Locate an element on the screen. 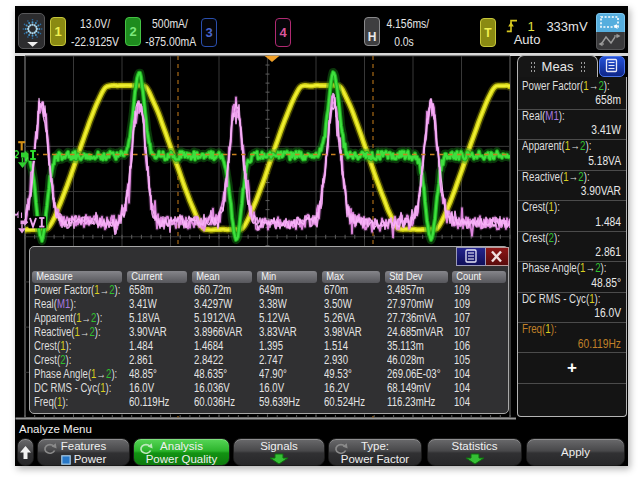 This screenshot has height=480, width=640. table-value: 107 is located at coordinates (462, 333).